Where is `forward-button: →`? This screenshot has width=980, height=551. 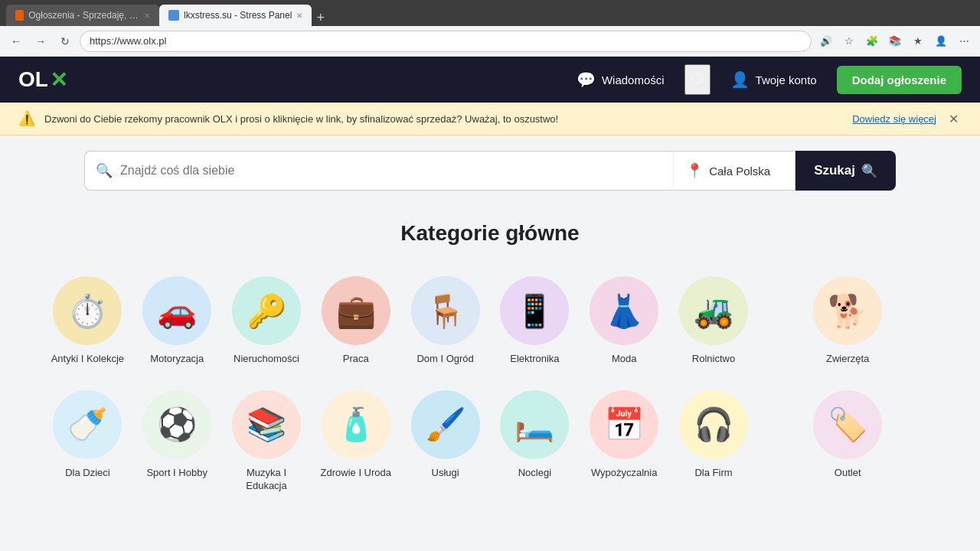 forward-button: → is located at coordinates (41, 41).